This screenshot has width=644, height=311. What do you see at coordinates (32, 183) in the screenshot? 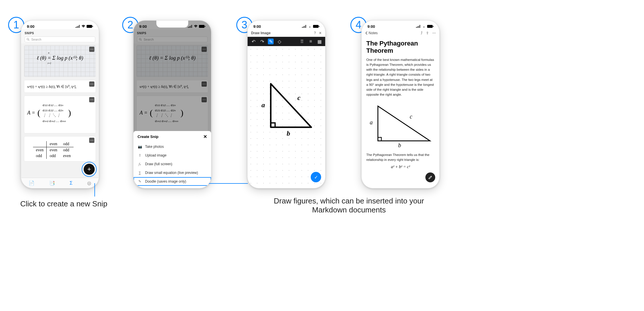
I see `tab-notes-icon: 📄` at bounding box center [32, 183].